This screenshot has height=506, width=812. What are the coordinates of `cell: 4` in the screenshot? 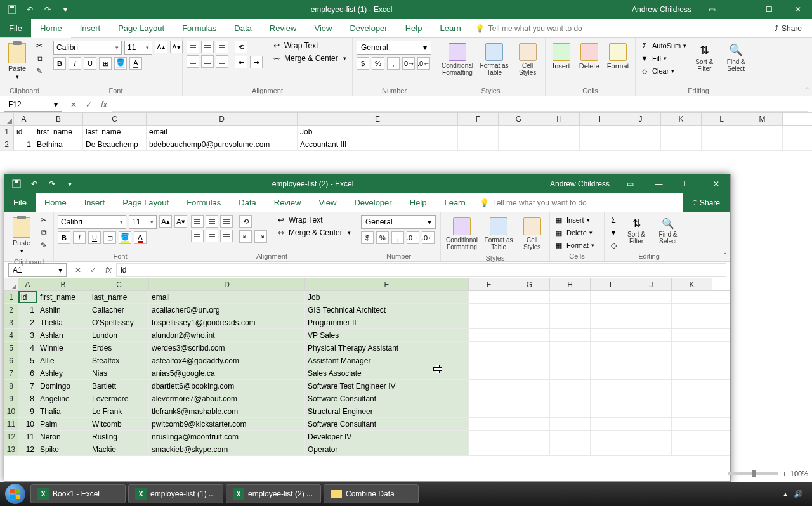 It's located at (28, 347).